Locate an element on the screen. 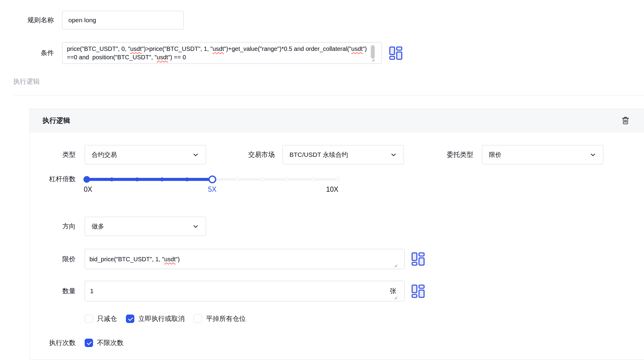  option-label: 不限次数 is located at coordinates (110, 343).